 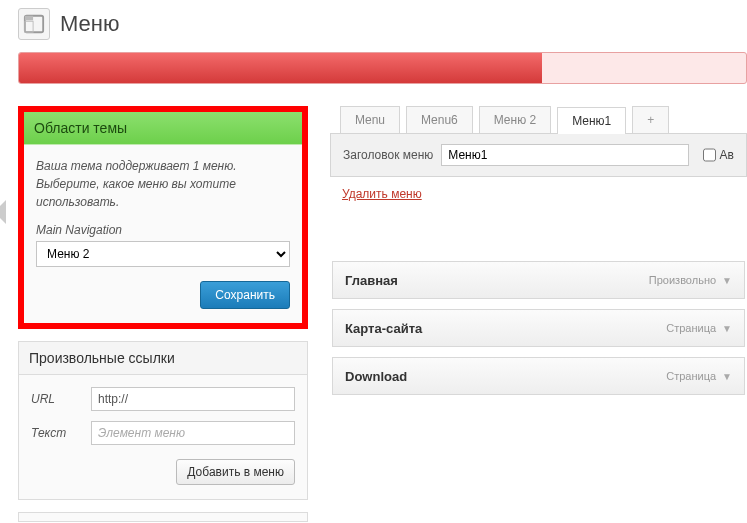 What do you see at coordinates (163, 254) in the screenshot?
I see `location-select: Меню 2` at bounding box center [163, 254].